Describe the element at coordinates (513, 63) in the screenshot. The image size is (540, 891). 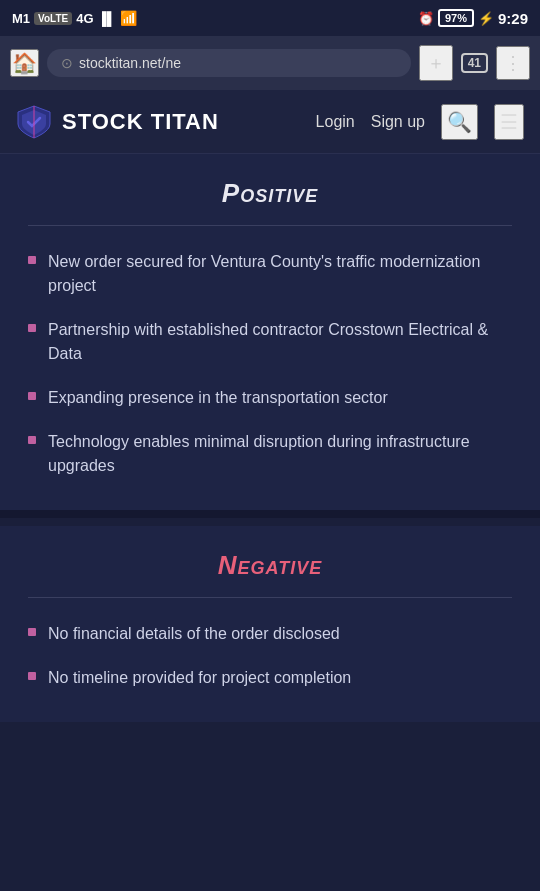
I see `menu-button: ⋮` at that location.